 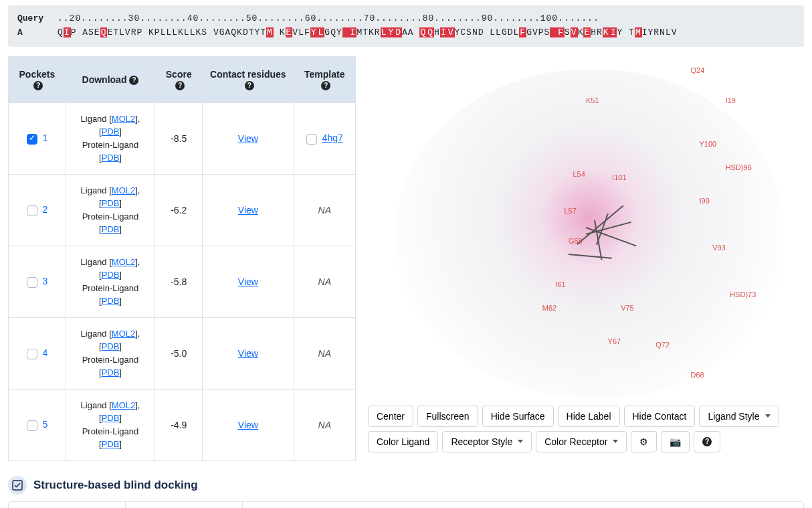 I want to click on score-cell: -8.5, so click(x=179, y=138).